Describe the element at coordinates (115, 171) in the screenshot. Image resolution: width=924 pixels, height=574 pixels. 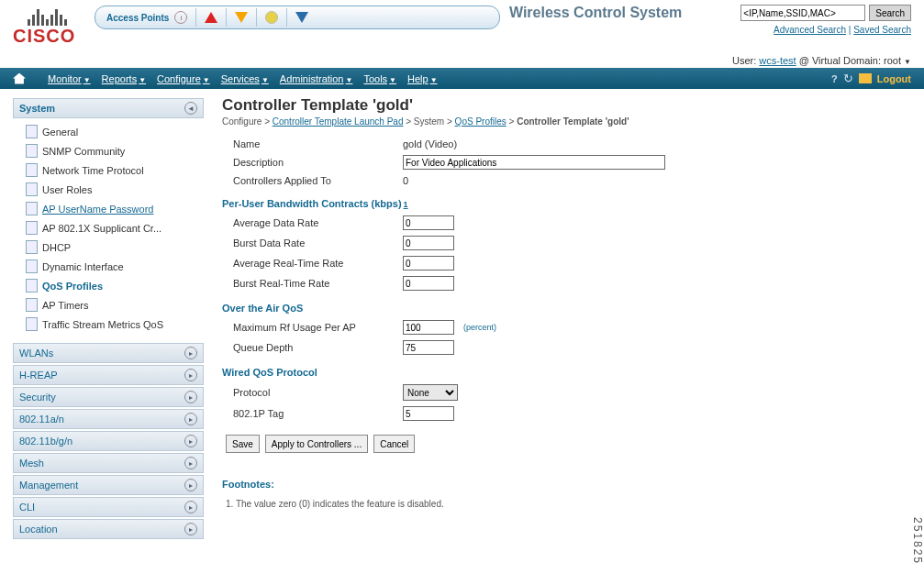
I see `sitem-ntp: Network Time Protocol` at that location.